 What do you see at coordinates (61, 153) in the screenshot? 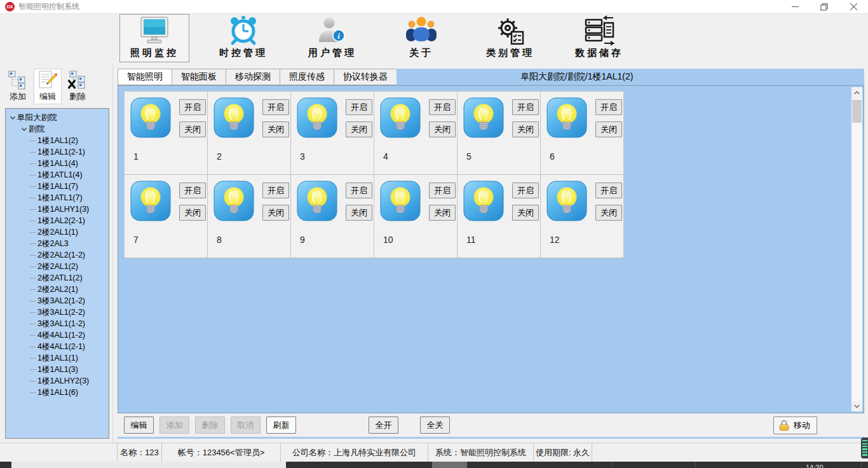
I see `tree-node-label: 1楼1AL1(2-1)` at bounding box center [61, 153].